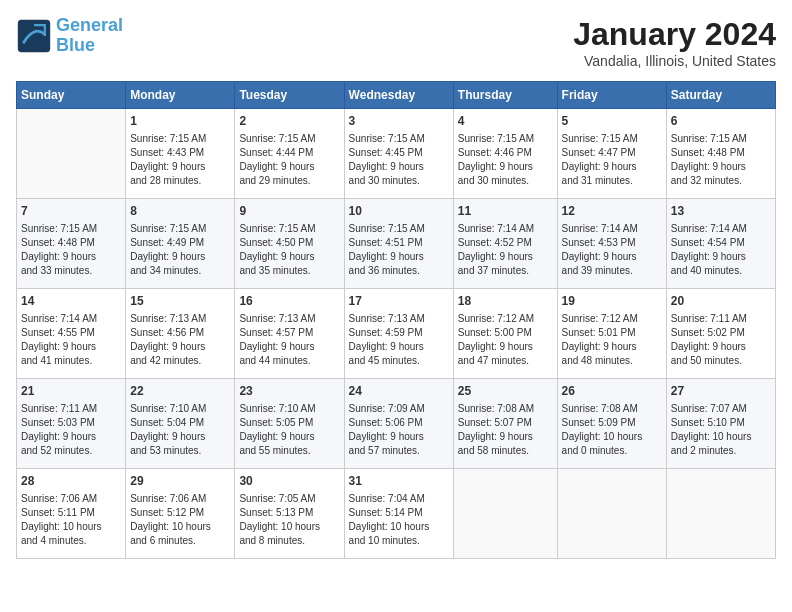  Describe the element at coordinates (612, 154) in the screenshot. I see `calendar-cell: 5Sunrise: 7:15 AM Sunset: 4:47 PM Daylig…` at that location.